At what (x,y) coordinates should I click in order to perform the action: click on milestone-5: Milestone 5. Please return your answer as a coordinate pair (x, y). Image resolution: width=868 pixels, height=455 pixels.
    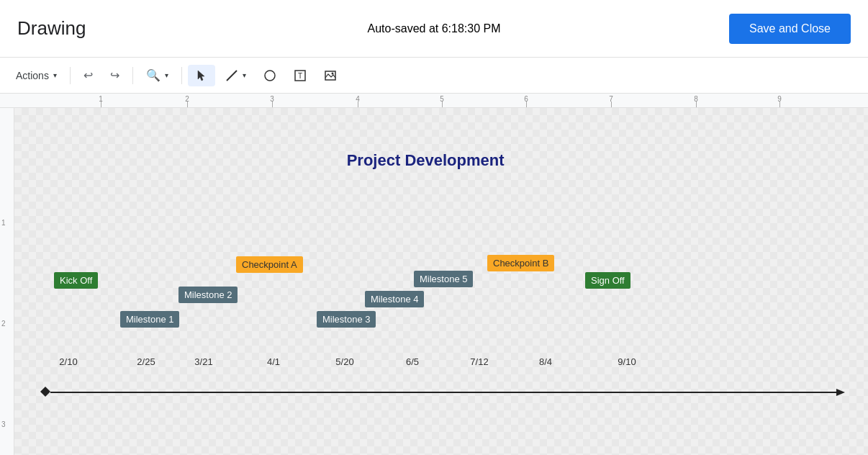
    Looking at the image, I should click on (443, 279).